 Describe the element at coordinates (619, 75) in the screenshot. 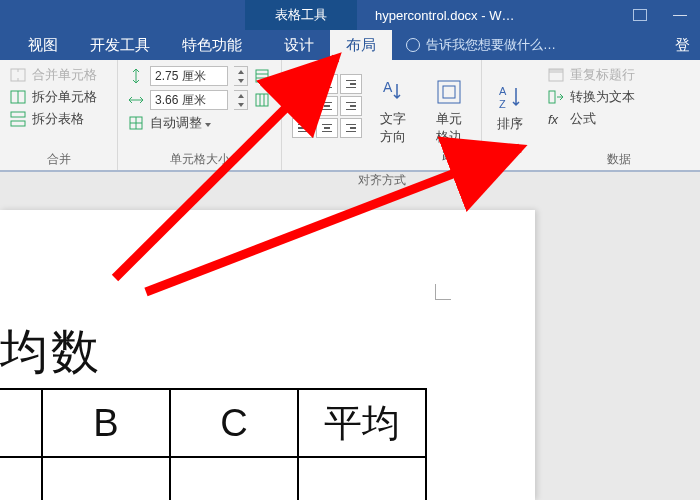

I see `repeat-header-button: 重复标题行` at that location.